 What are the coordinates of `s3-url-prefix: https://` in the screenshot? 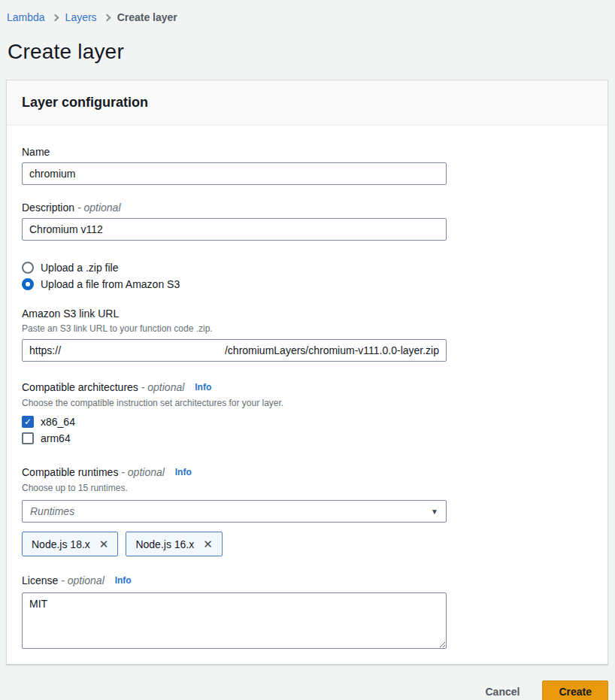 It's located at (45, 350).